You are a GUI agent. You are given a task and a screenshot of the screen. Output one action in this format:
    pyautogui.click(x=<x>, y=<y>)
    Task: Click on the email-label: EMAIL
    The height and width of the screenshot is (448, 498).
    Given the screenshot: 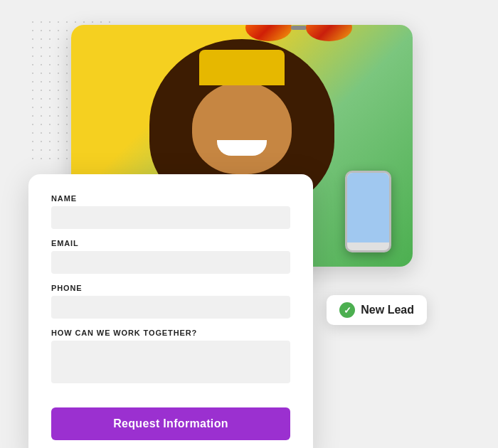 What is the action you would take?
    pyautogui.click(x=171, y=243)
    